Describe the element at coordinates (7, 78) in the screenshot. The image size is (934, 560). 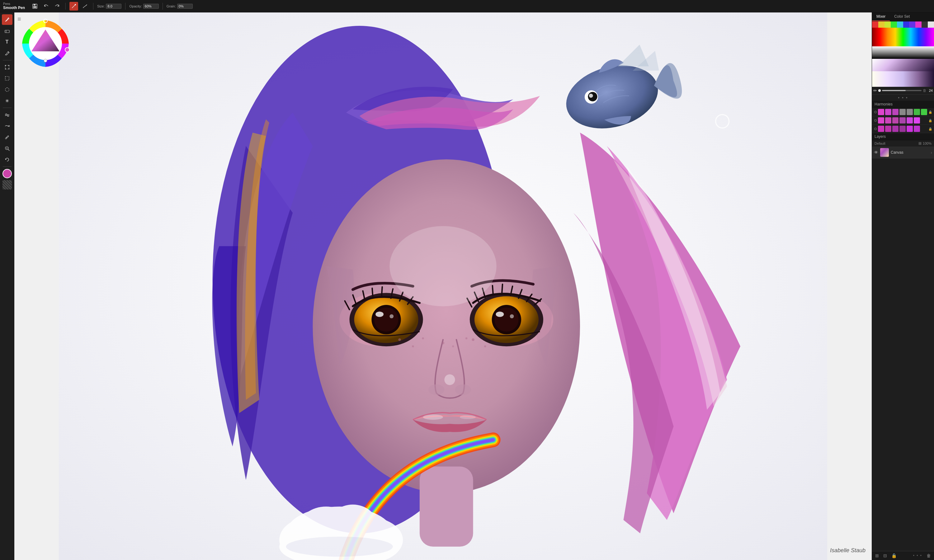
I see `select-tool` at that location.